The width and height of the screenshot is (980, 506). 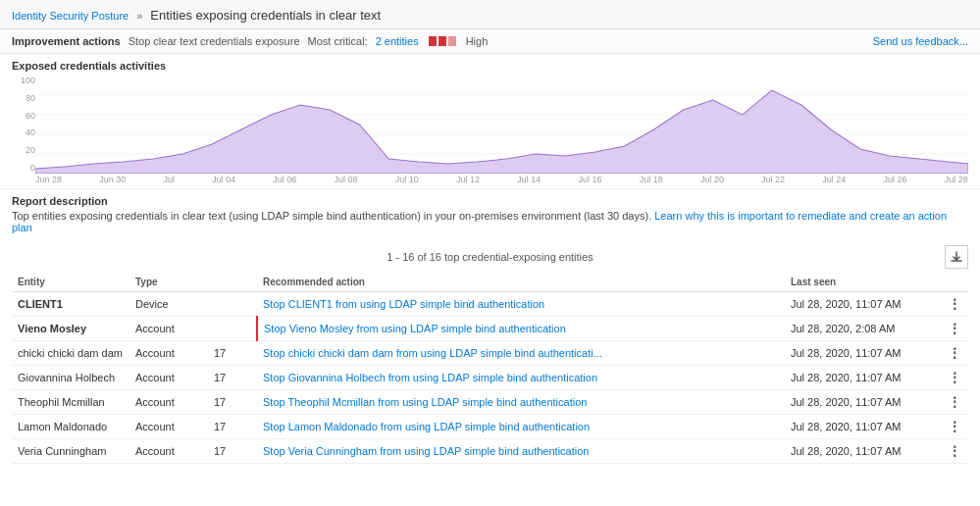 I want to click on cell-lastseen: Jul 28, 2020, 2:08 AM, so click(x=863, y=329).